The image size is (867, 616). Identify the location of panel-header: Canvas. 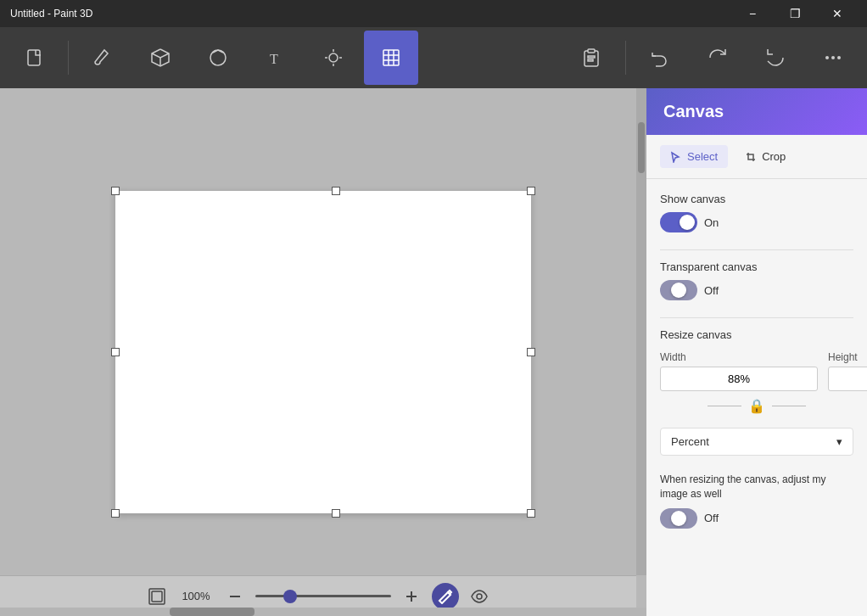
(757, 112).